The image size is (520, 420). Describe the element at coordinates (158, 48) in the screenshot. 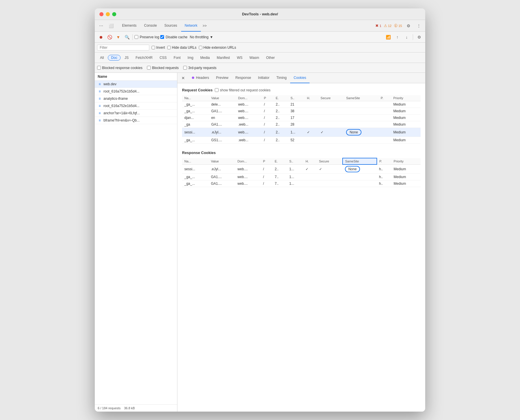

I see `invert-checkbox: Invert` at that location.